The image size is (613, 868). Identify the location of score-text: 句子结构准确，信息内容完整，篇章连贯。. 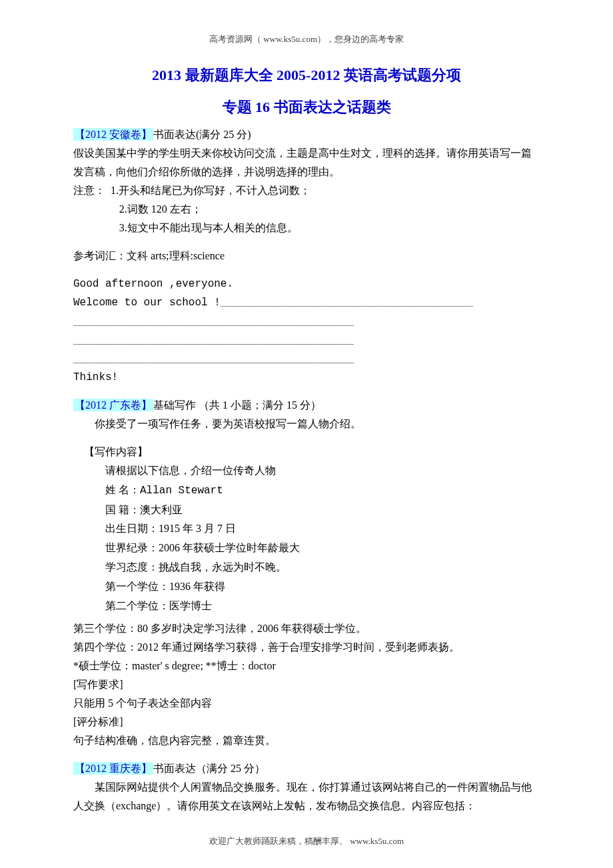
(306, 741).